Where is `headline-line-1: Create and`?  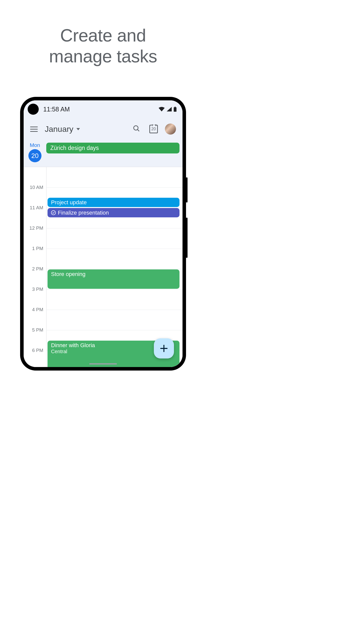
headline-line-1: Create and is located at coordinates (103, 35).